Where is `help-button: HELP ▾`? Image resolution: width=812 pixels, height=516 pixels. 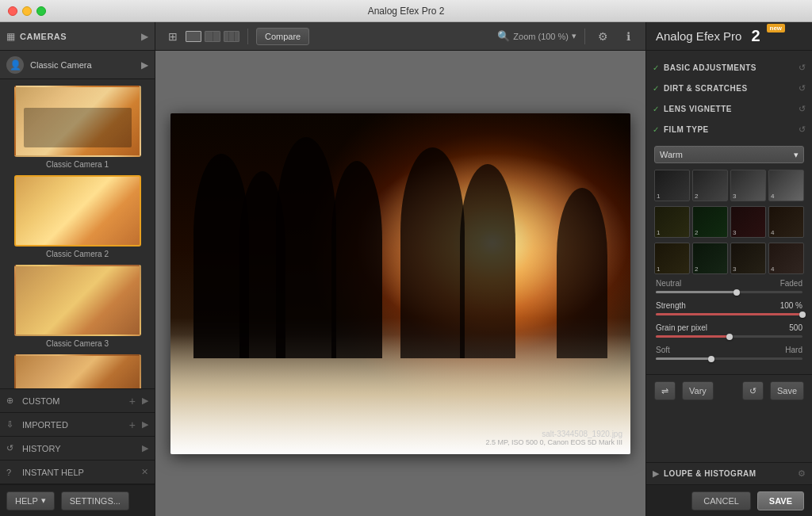
help-button: HELP ▾ is located at coordinates (30, 501).